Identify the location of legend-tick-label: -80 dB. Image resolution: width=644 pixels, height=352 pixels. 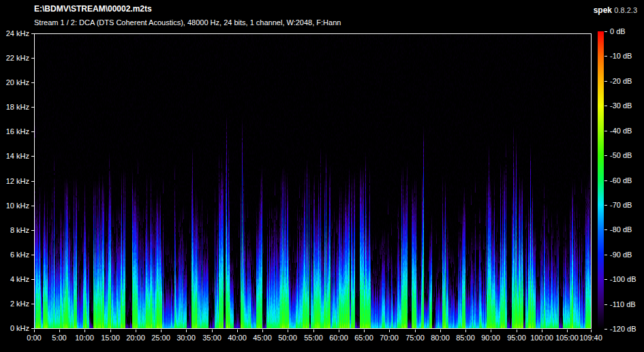
(621, 229).